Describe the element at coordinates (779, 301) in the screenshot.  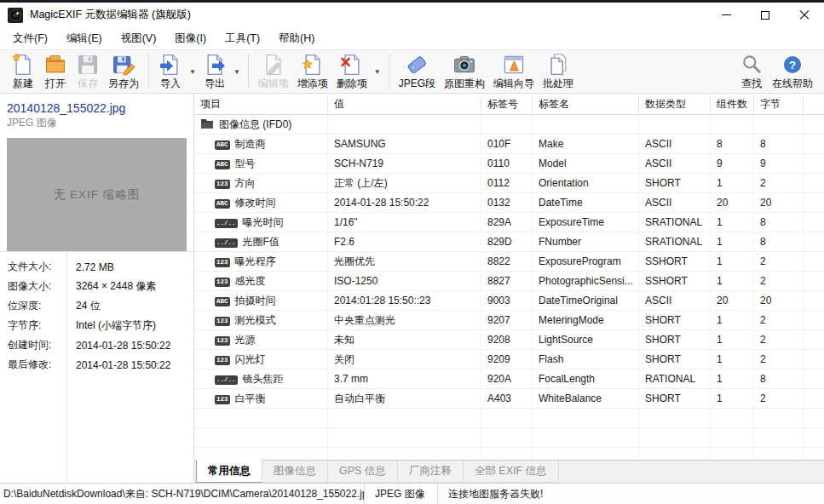
I see `bytes-cell: 20` at that location.